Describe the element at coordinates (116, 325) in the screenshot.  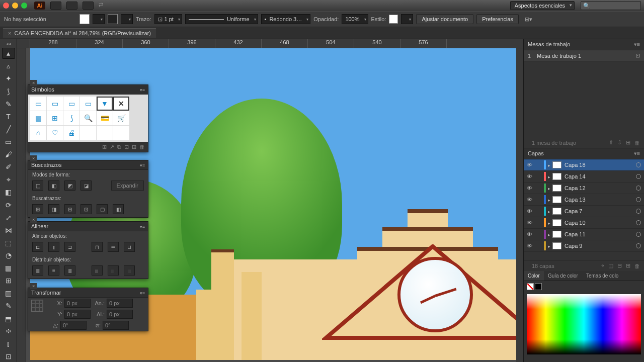
I see `transform-shear-input` at that location.